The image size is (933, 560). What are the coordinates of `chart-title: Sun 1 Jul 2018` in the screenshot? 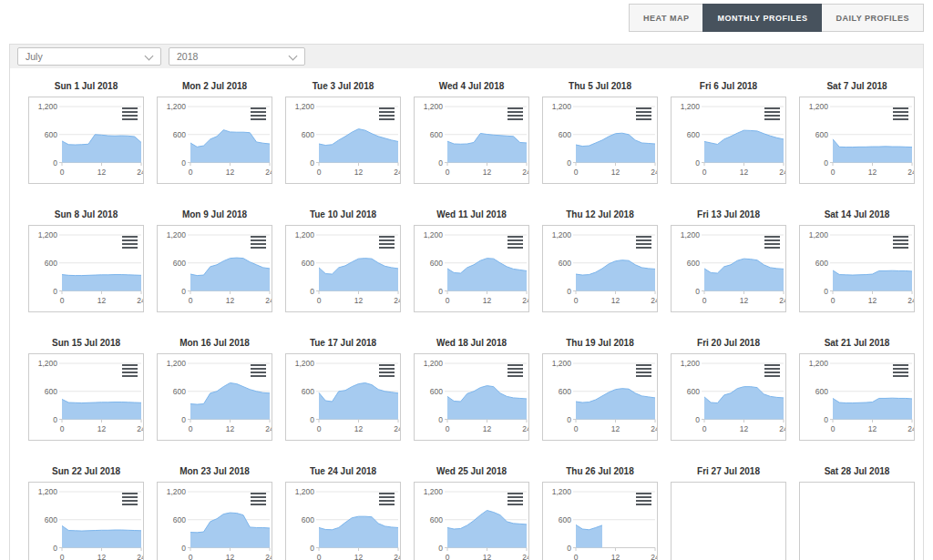 It's located at (86, 87).